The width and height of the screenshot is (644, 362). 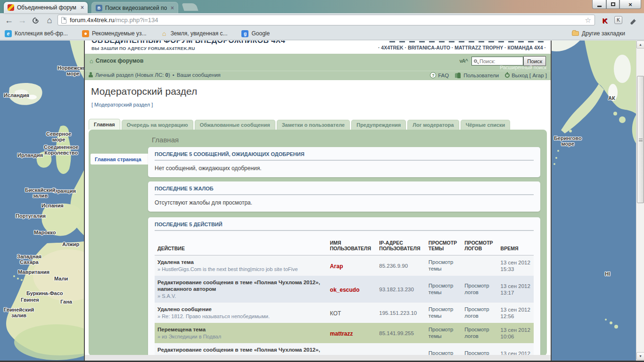 I want to click on logout-link: Выход [ Агар ], so click(x=526, y=75).